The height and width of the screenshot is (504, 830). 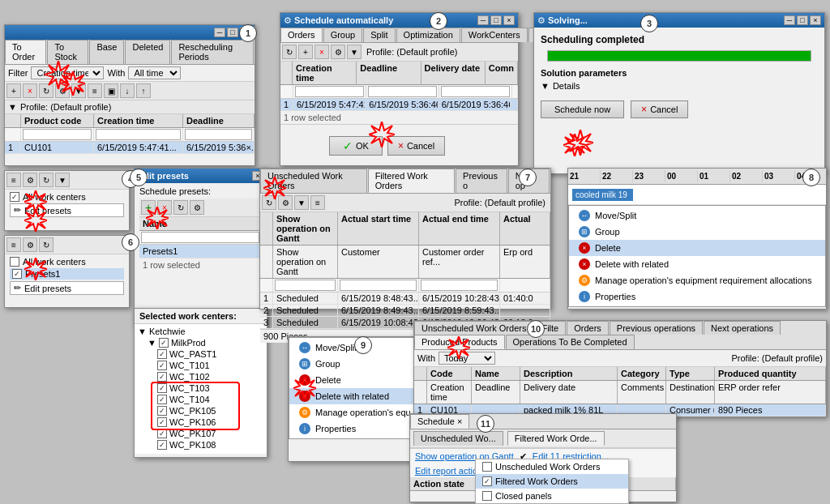 What do you see at coordinates (802, 20) in the screenshot?
I see `win3-maximize: □` at bounding box center [802, 20].